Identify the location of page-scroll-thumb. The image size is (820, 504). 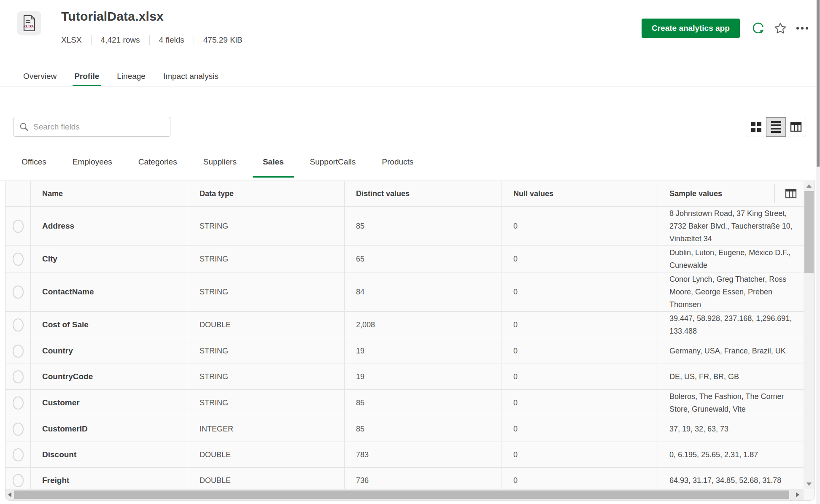
(818, 84).